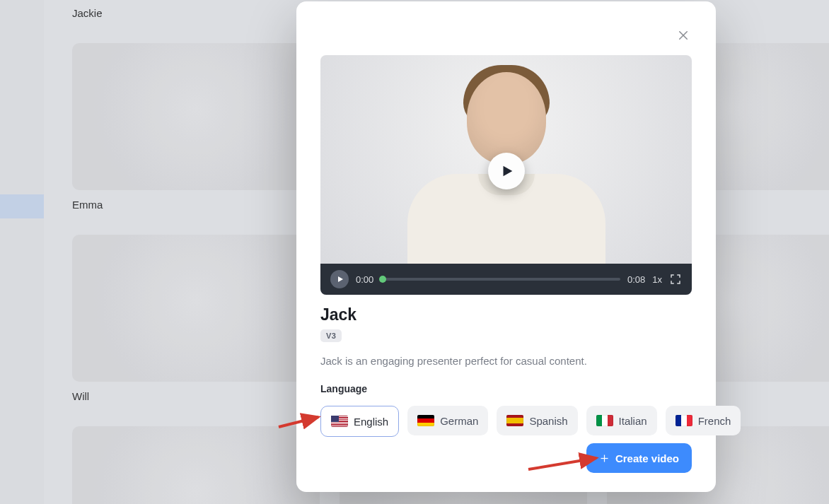 This screenshot has height=504, width=829. Describe the element at coordinates (344, 389) in the screenshot. I see `language-label: Language` at that location.